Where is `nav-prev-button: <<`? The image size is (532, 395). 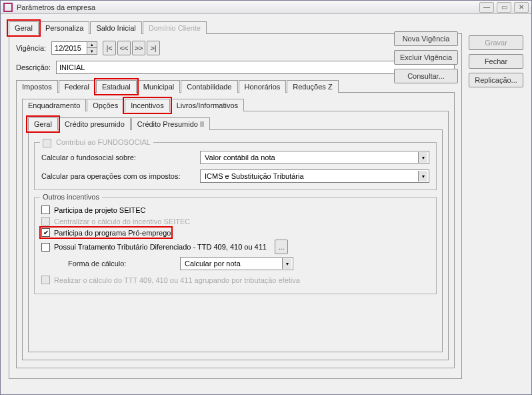 nav-prev-button: << is located at coordinates (124, 48).